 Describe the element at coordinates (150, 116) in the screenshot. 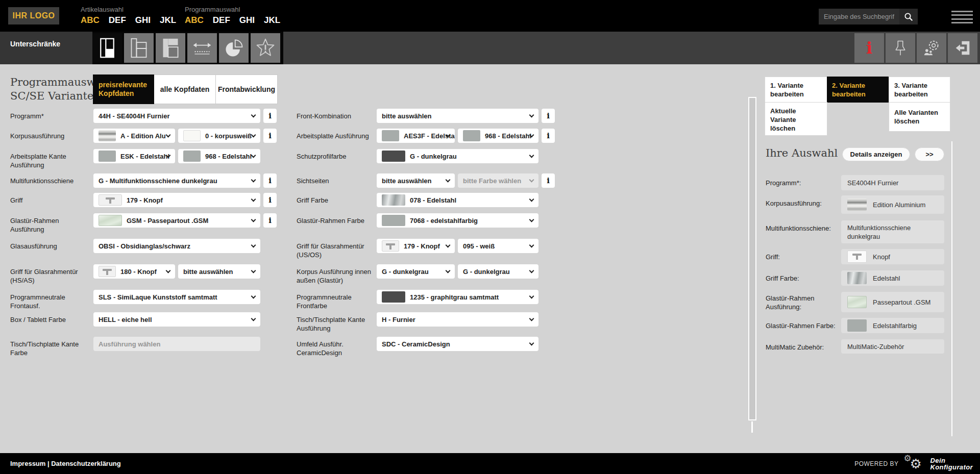

I see `form-row-programm: Programm* 44H - SE4004H Furnier i` at that location.